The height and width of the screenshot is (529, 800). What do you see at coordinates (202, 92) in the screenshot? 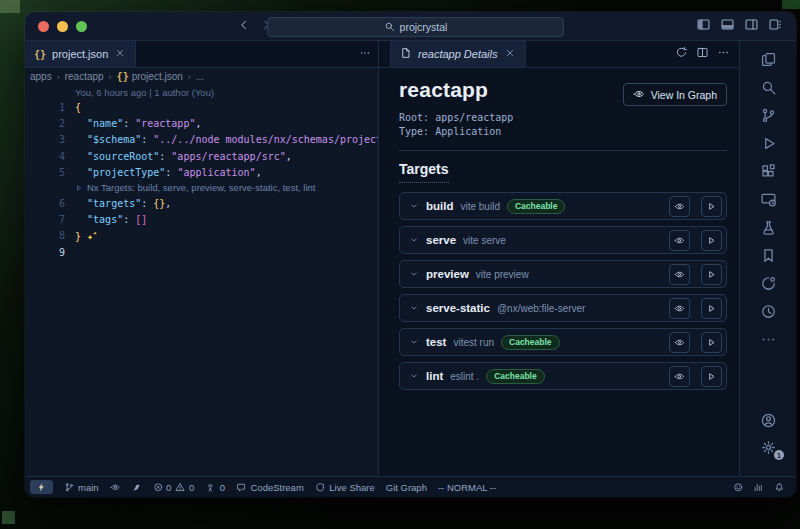
I see `git-codelens: You, 6 hours ago | 1 author (You)` at bounding box center [202, 92].